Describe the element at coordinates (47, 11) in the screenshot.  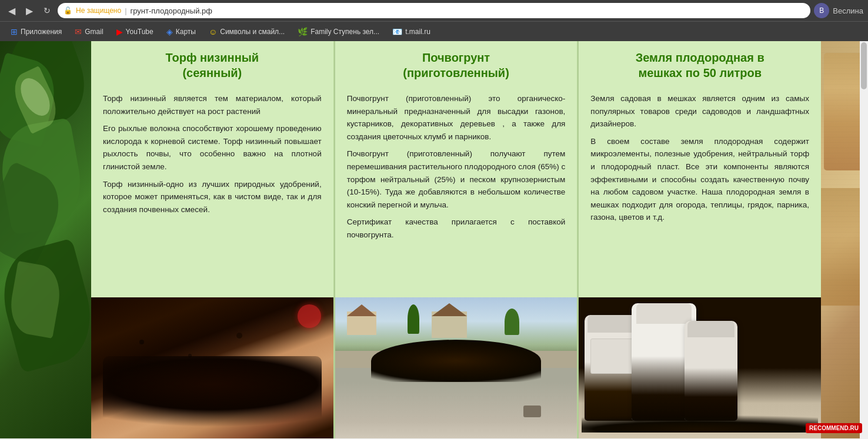
I see `refresh-button: ↻` at that location.